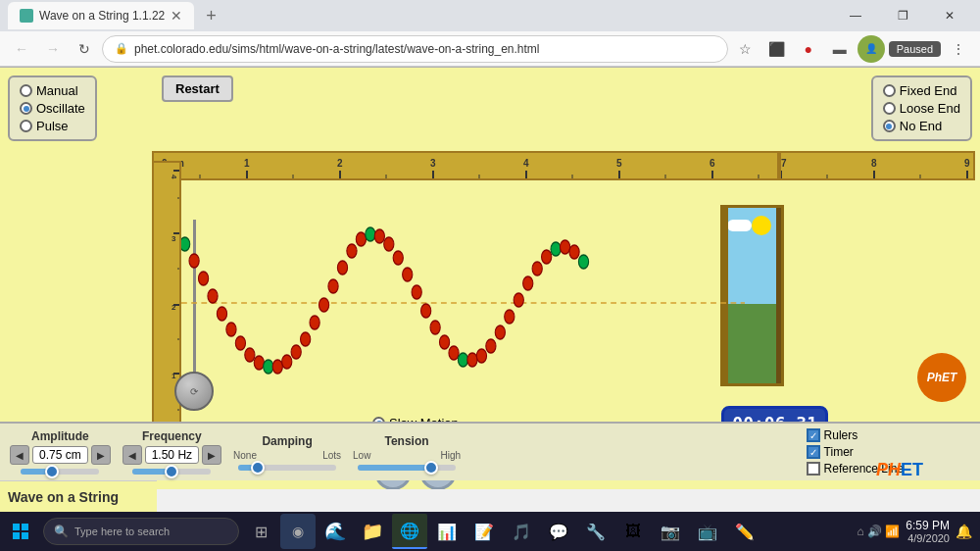 Image resolution: width=980 pixels, height=551 pixels. Describe the element at coordinates (633, 531) in the screenshot. I see `app10-icon: 🖼` at that location.